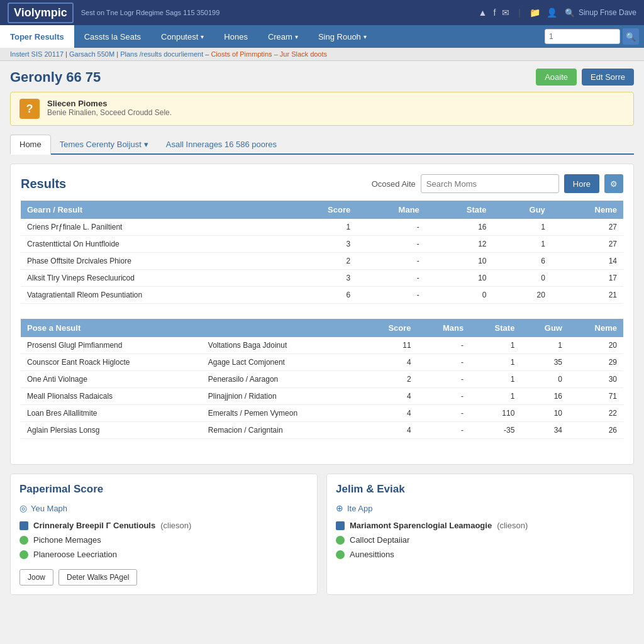 Image resolution: width=644 pixels, height=644 pixels. Describe the element at coordinates (596, 380) in the screenshot. I see `table2-cell-neme: 30` at that location.